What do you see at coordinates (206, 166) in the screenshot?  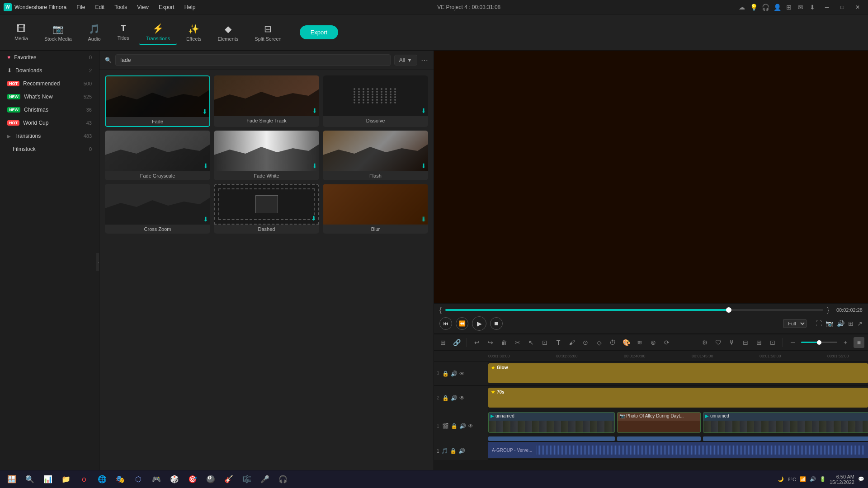 I see `download-icon-grayscale: ⬇` at bounding box center [206, 166].